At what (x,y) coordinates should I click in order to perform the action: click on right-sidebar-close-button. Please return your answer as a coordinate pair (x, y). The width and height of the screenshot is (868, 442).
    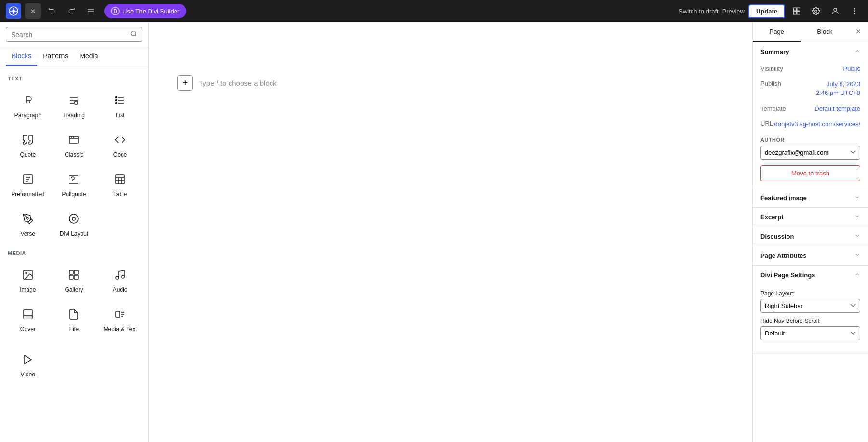
    Looking at the image, I should click on (858, 32).